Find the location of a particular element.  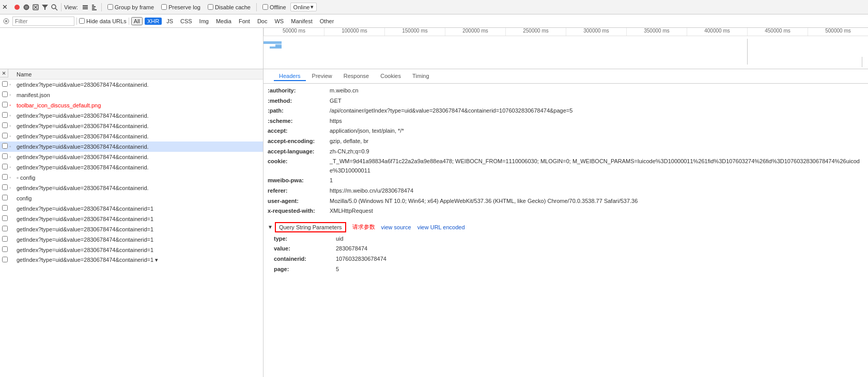

offline-checkbox is located at coordinates (266, 7).